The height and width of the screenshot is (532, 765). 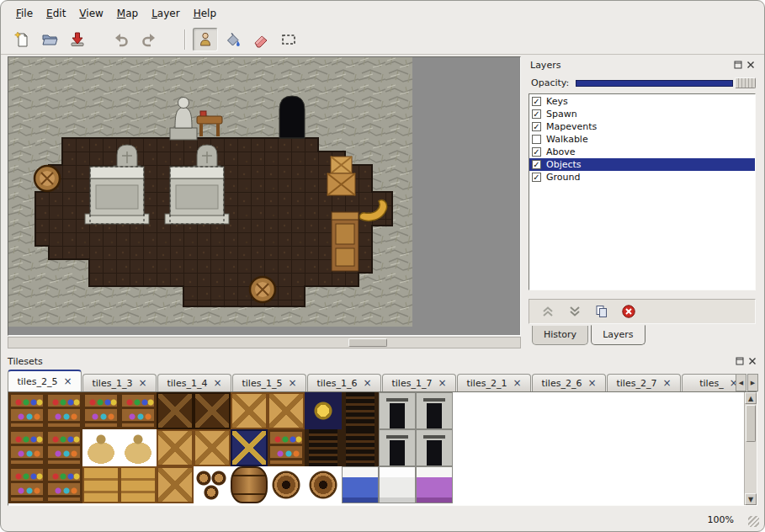 I want to click on scroll-tabs-left-button: ◀, so click(x=741, y=382).